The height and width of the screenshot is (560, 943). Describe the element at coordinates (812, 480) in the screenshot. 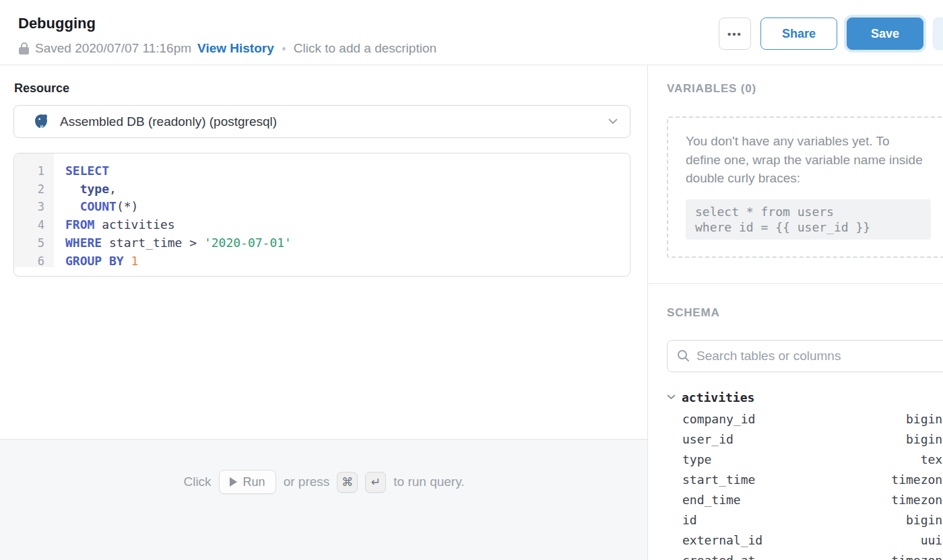

I see `schema-column-row: start_timetimezone` at that location.